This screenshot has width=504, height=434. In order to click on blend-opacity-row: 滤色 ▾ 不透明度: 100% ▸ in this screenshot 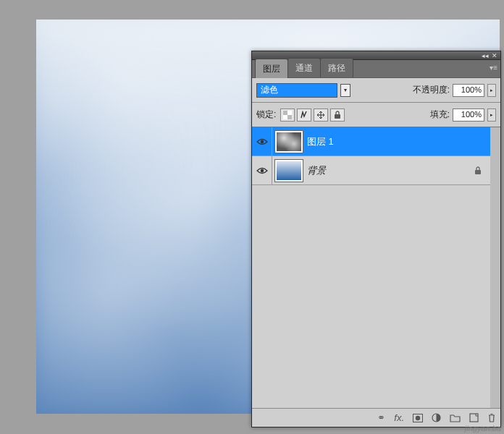, I will do `click(377, 90)`.